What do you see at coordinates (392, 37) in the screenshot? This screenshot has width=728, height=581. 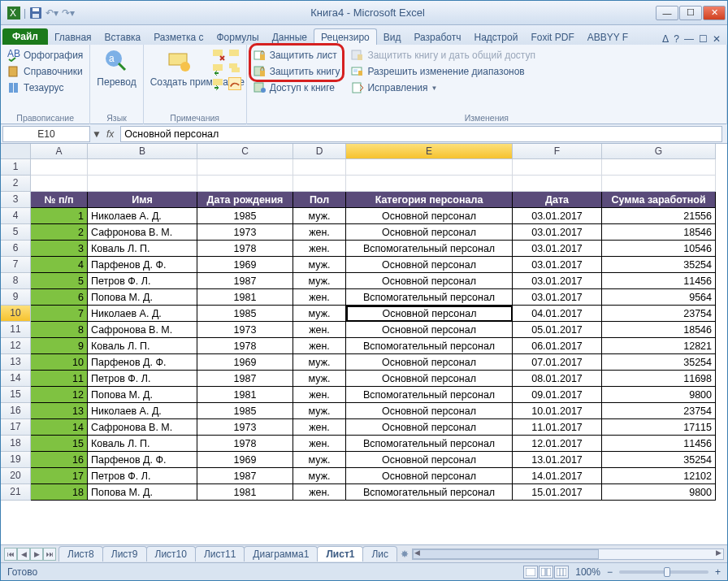 I see `tab-view: Вид` at bounding box center [392, 37].